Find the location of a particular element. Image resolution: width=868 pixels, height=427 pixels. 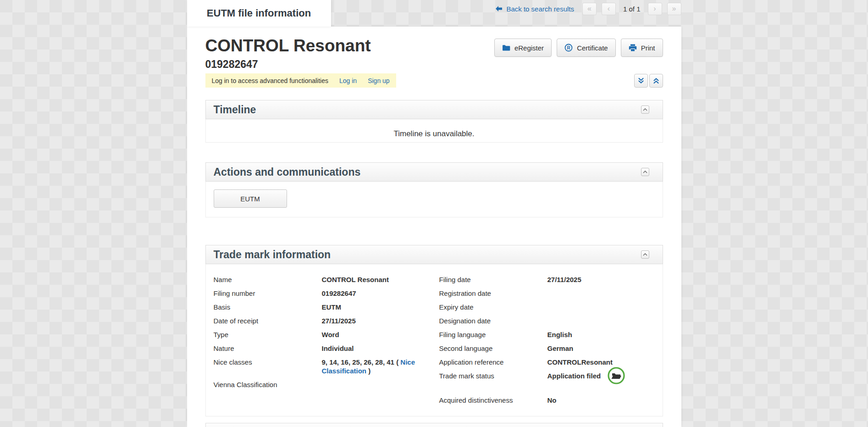

timeline-unavailable-message: Timeline is unavailable. is located at coordinates (434, 131).